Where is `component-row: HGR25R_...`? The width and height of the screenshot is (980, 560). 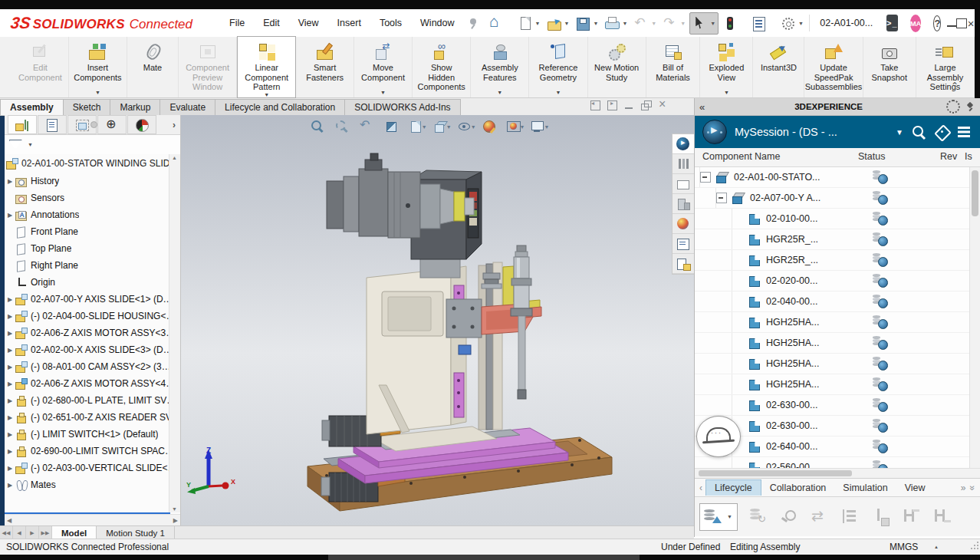 component-row: HGR25R_... is located at coordinates (837, 239).